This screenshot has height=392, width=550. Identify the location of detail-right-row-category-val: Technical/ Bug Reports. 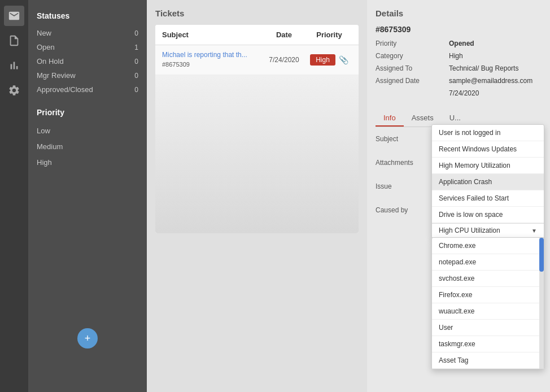
(491, 68).